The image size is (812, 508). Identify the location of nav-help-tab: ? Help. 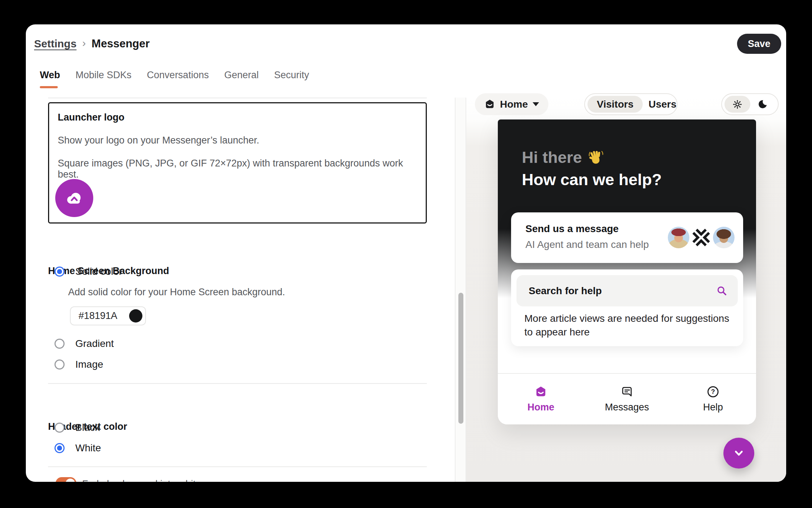
(713, 399).